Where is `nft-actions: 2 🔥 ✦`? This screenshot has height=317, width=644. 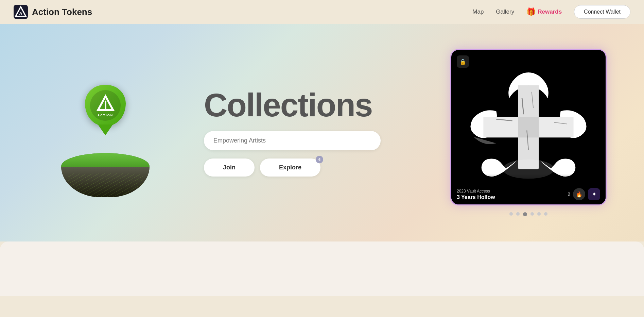
nft-actions: 2 🔥 ✦ is located at coordinates (584, 194).